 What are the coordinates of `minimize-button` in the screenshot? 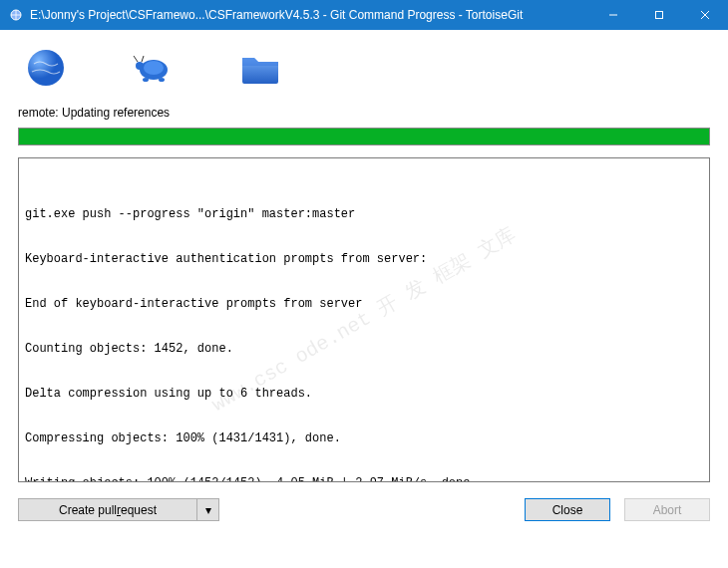 It's located at (613, 15).